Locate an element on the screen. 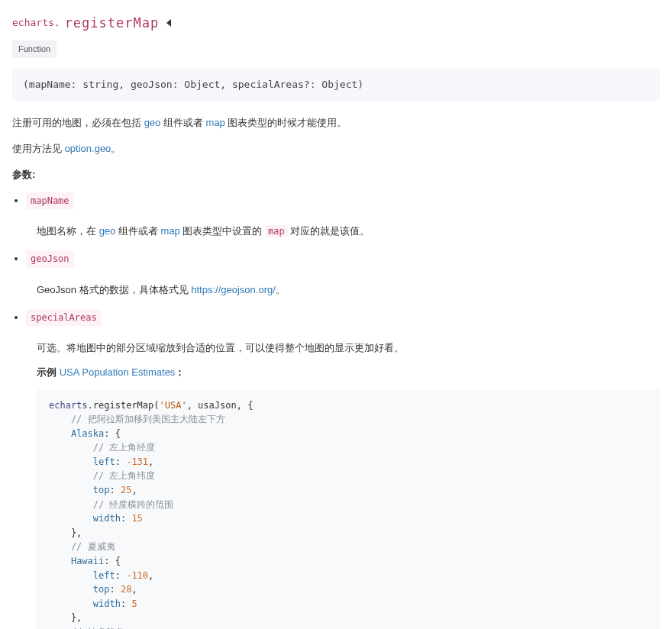 Image resolution: width=672 pixels, height=629 pixels. api-header: echarts. registerMap is located at coordinates (336, 23).